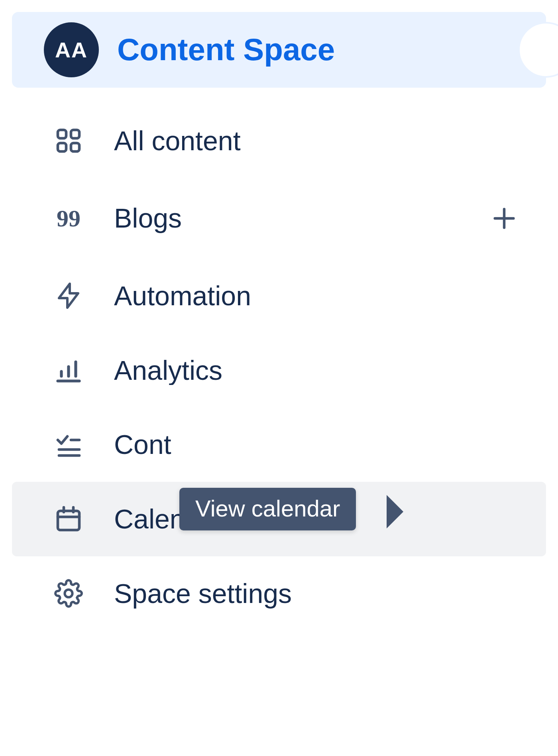 This screenshot has width=558, height=756. Describe the element at coordinates (71, 50) in the screenshot. I see `space-avatar: AA` at that location.